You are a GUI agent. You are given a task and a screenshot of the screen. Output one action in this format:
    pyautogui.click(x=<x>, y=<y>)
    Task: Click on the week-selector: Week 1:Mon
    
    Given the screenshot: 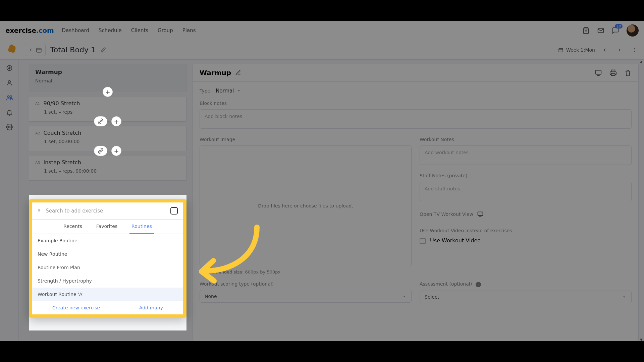 What is the action you would take?
    pyautogui.click(x=577, y=50)
    